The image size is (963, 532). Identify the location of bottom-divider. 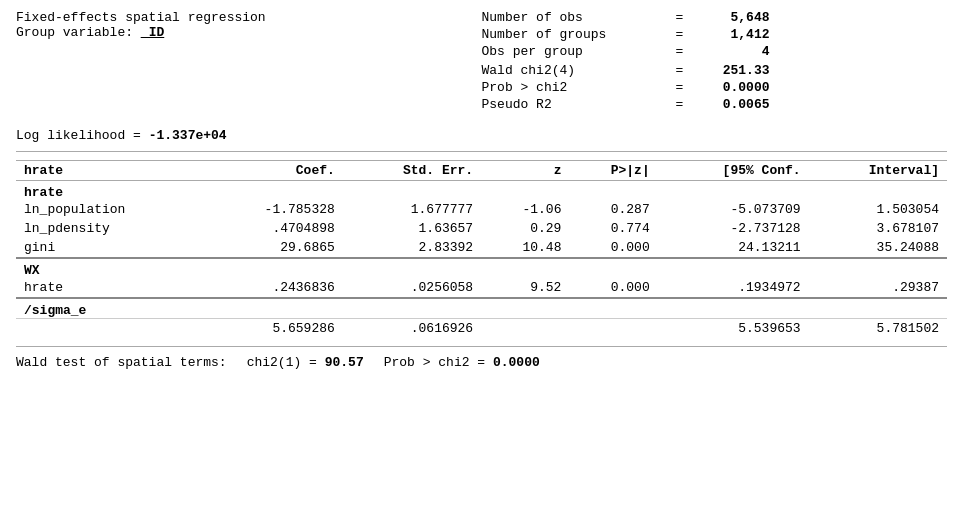
(482, 346).